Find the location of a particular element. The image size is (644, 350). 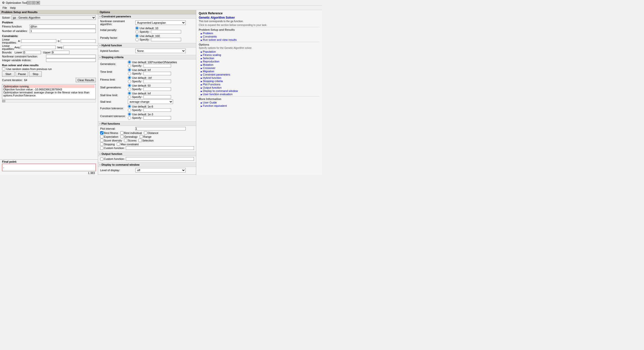

stall-gen-default-radio is located at coordinates (129, 86).